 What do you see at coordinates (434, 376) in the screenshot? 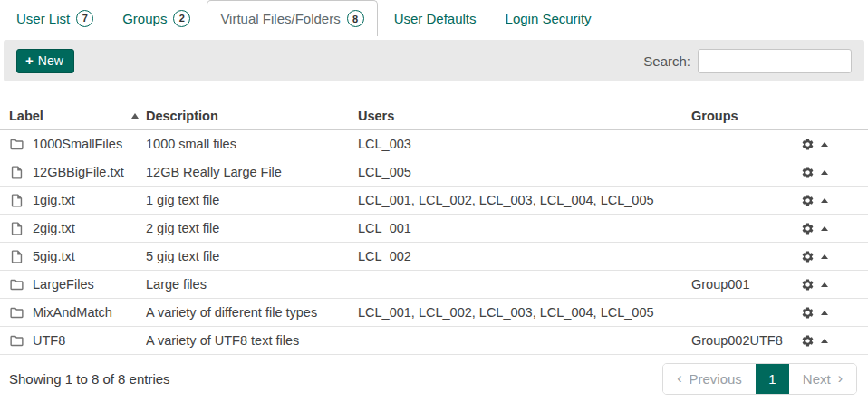
I see `table-footer: Showing 1 to 8 of 8 entries ‹ Previous 1…` at bounding box center [434, 376].